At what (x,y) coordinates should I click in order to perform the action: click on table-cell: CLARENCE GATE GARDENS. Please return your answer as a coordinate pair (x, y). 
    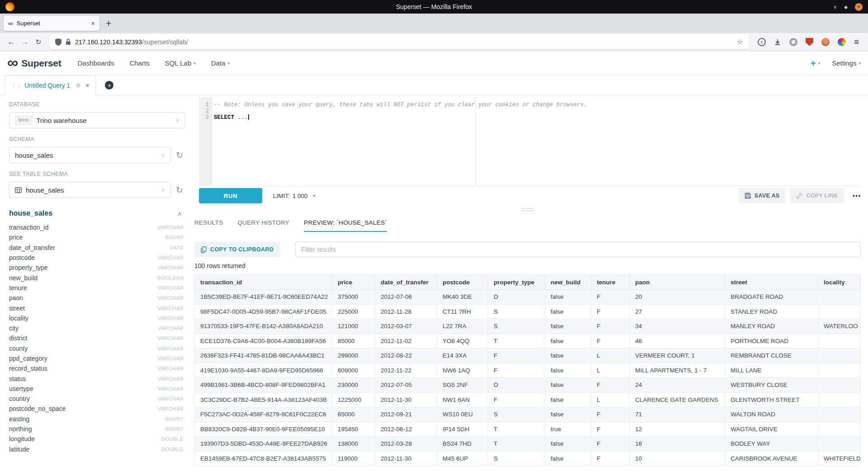
    Looking at the image, I should click on (677, 400).